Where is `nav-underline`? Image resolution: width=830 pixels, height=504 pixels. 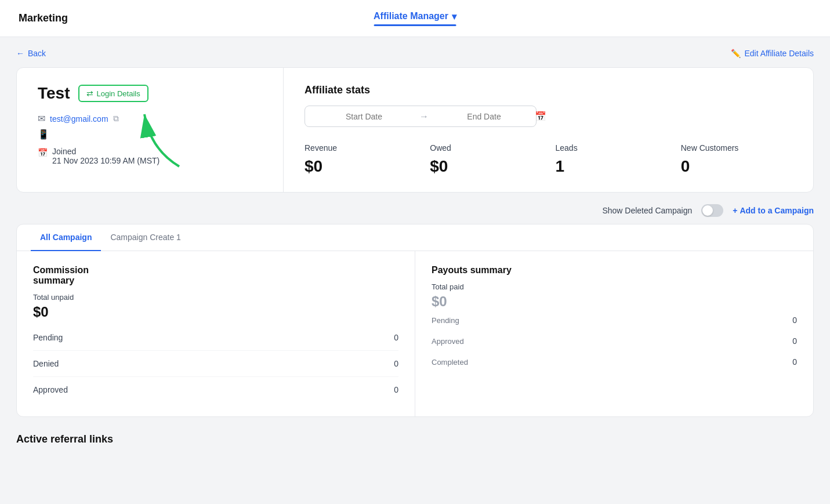 nav-underline is located at coordinates (415, 26).